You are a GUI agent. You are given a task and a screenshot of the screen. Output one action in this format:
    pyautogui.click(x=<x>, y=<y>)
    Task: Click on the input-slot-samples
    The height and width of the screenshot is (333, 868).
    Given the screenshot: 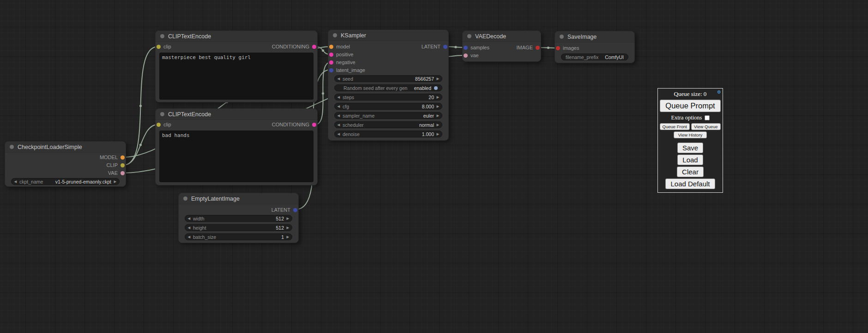 What is the action you would take?
    pyautogui.click(x=465, y=48)
    